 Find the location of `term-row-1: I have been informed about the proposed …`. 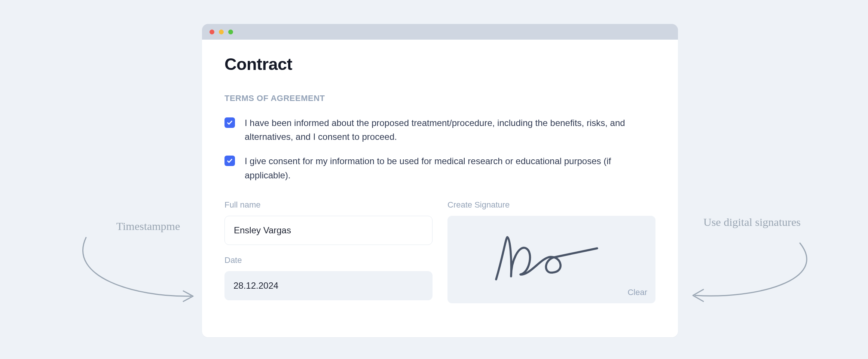

term-row-1: I have been informed about the proposed … is located at coordinates (440, 130).